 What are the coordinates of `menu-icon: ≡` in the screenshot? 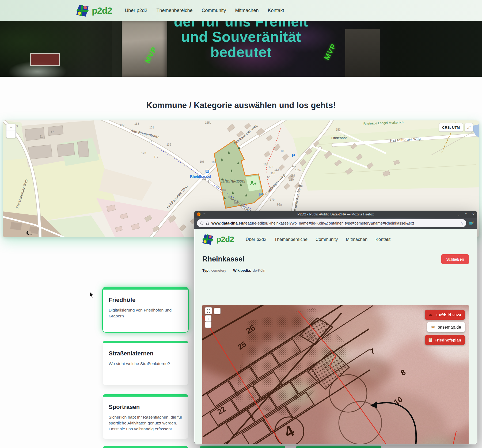 It's located at (204, 214).